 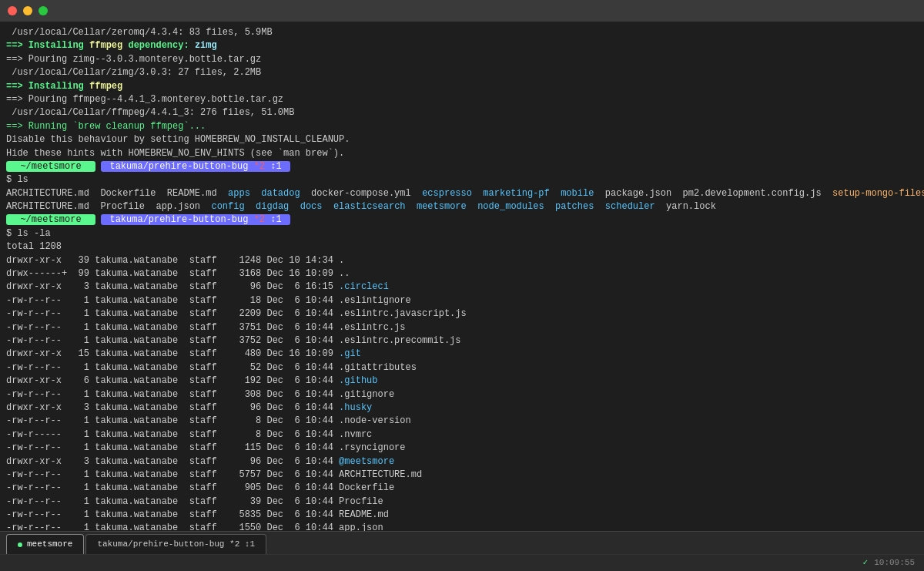 I want to click on terminal-line: -rw-r--r-- 1 takuma.watanabe staff 5757 …, so click(x=462, y=475).